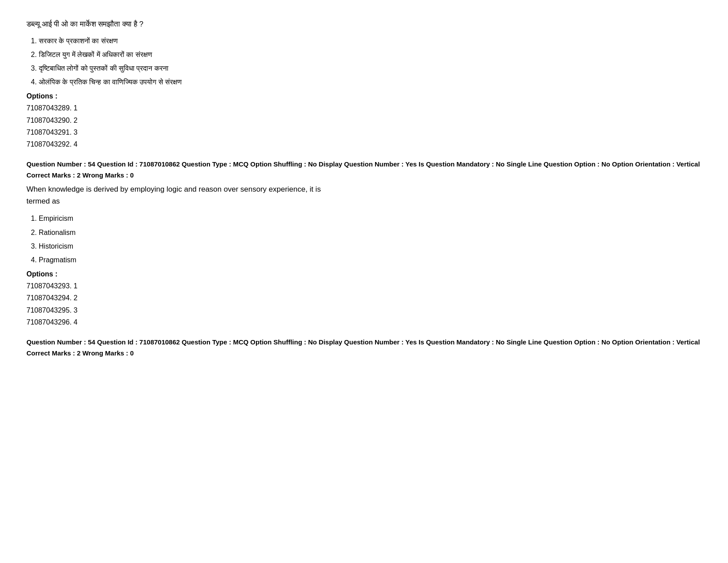  Describe the element at coordinates (366, 55) in the screenshot. I see `list-item: 2. डिजिटल युग में लेखकों में अधिकारों का…` at that location.